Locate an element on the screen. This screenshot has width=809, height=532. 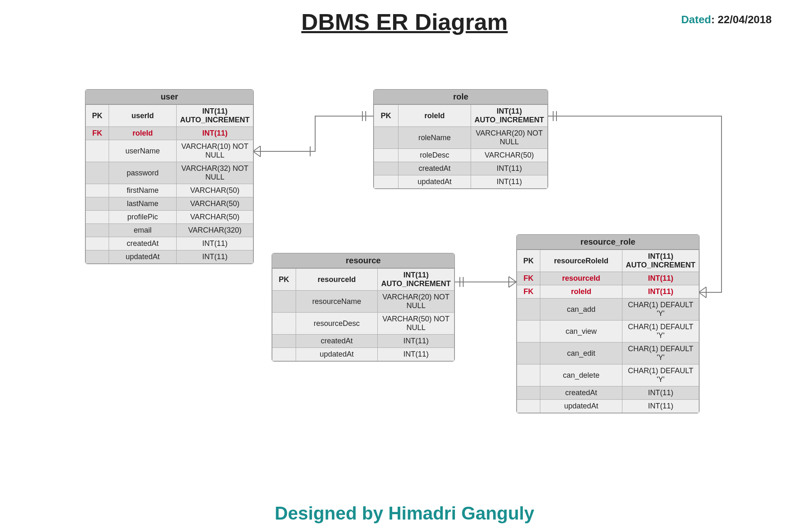
table-row: updatedAtINT(11) is located at coordinates (170, 257).